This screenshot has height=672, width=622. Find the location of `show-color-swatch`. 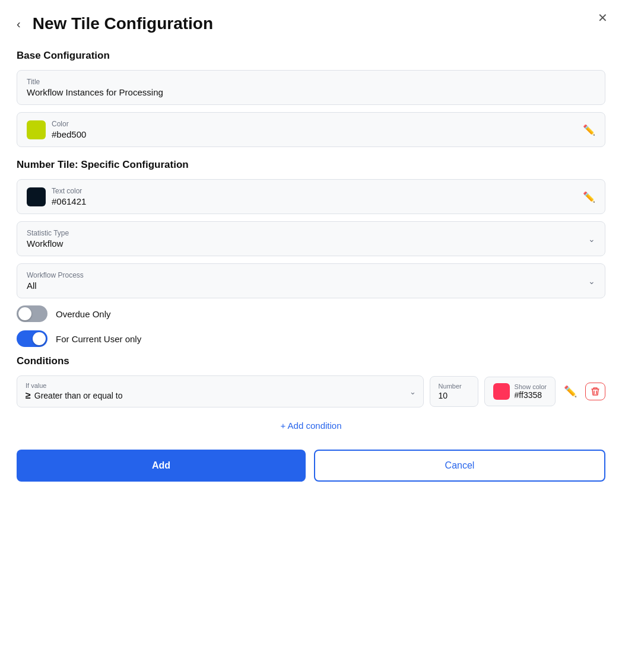

show-color-swatch is located at coordinates (502, 391).